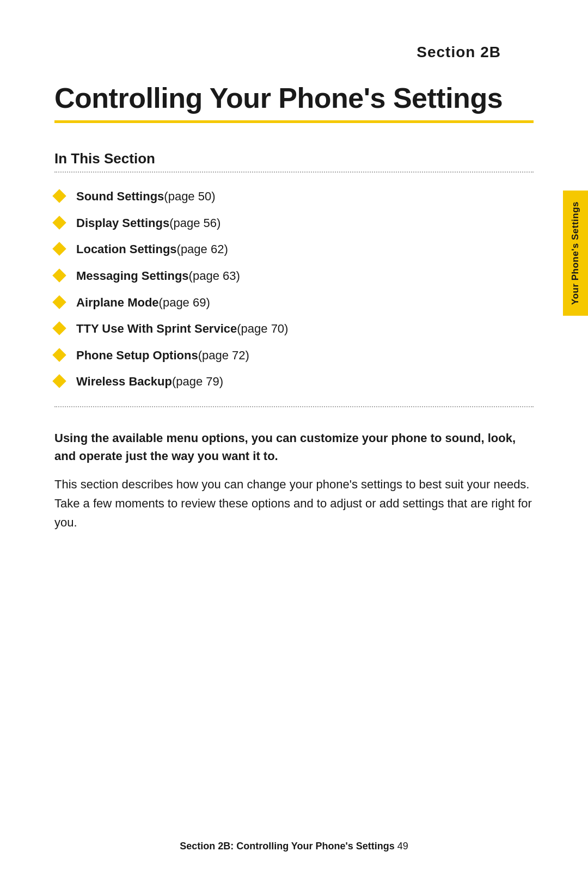  What do you see at coordinates (294, 303) in the screenshot?
I see `toc-item: Airplane Mode (page 69)` at bounding box center [294, 303].